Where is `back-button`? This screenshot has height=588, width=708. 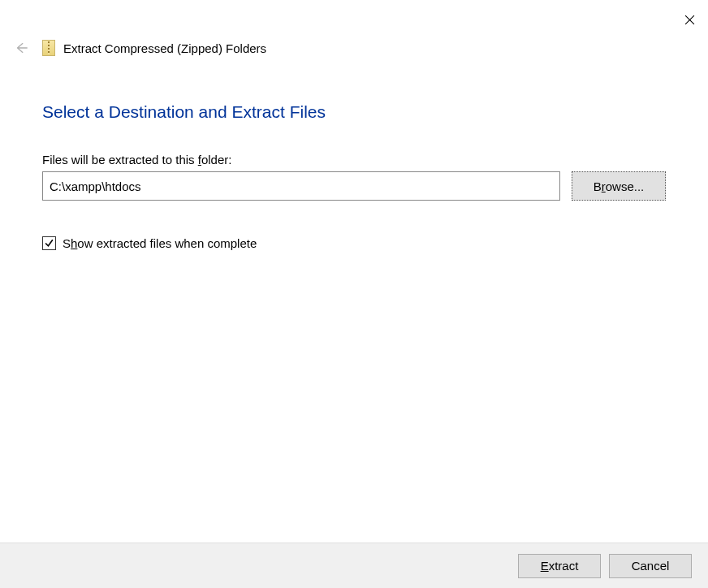 back-button is located at coordinates (21, 48).